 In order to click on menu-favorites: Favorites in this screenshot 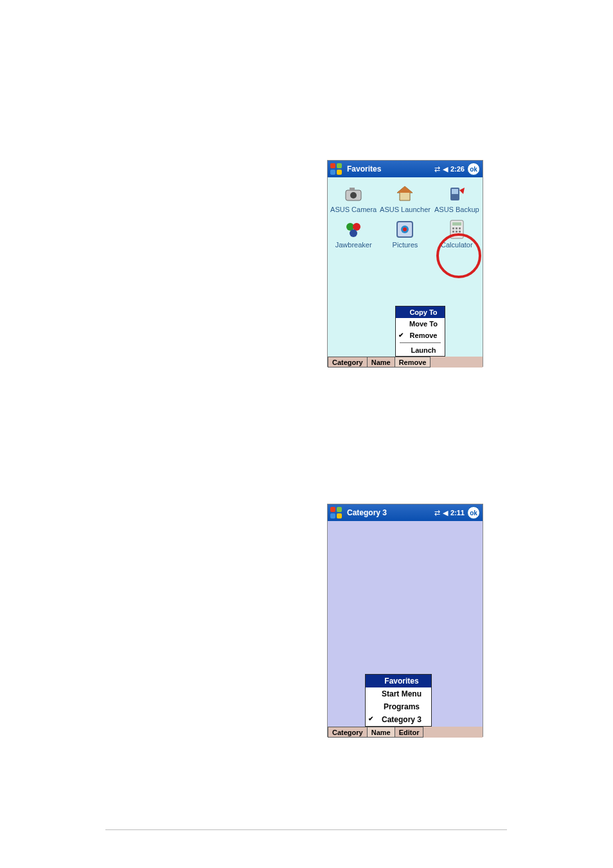, I will do `click(398, 681)`.